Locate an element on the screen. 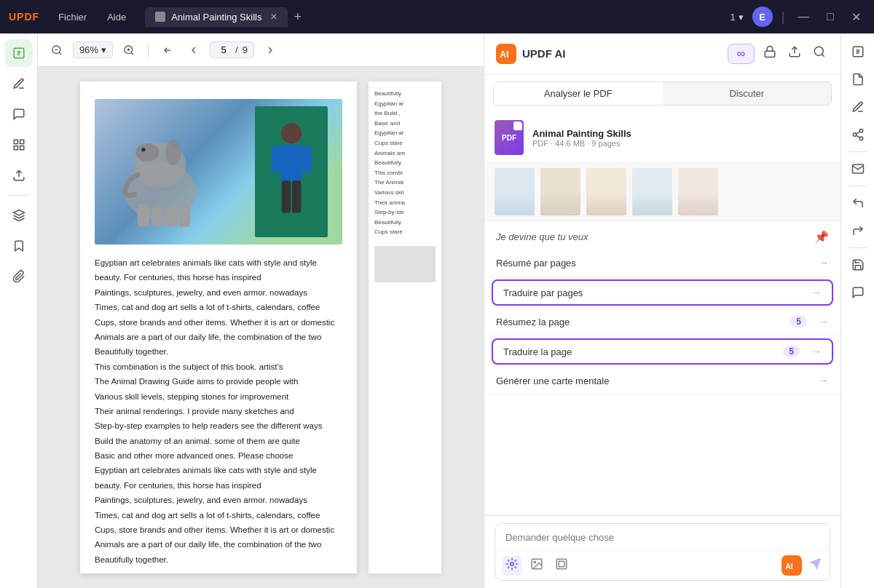  pdf-text-line: Various skill levels, stepping stones fo… is located at coordinates (219, 397).